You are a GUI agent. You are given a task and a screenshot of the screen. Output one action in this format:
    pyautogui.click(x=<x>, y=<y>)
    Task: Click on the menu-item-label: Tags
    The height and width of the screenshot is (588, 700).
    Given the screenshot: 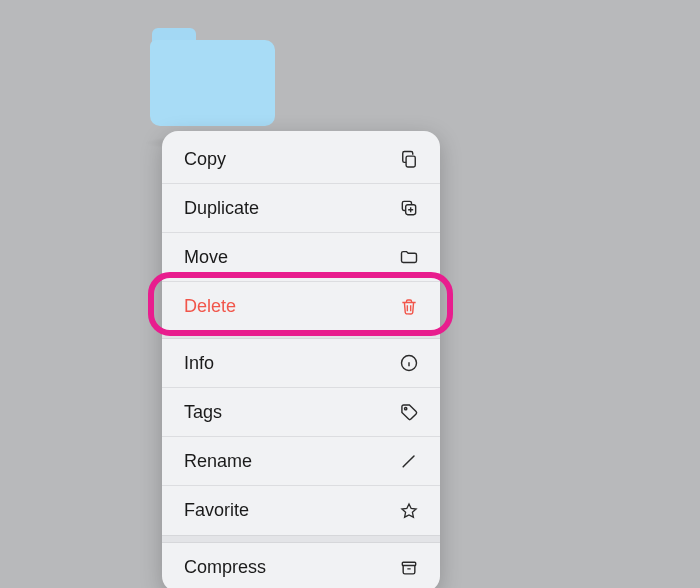 What is the action you would take?
    pyautogui.click(x=203, y=412)
    